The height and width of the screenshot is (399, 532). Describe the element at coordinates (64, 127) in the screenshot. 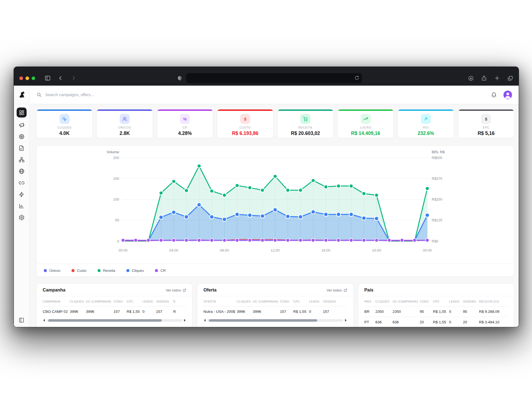

I see `kpi-label: CLIQUES` at that location.